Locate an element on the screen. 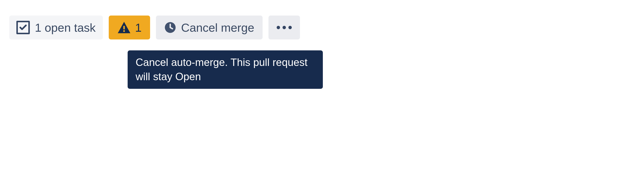 The height and width of the screenshot is (186, 644). checkbox-icon is located at coordinates (23, 28).